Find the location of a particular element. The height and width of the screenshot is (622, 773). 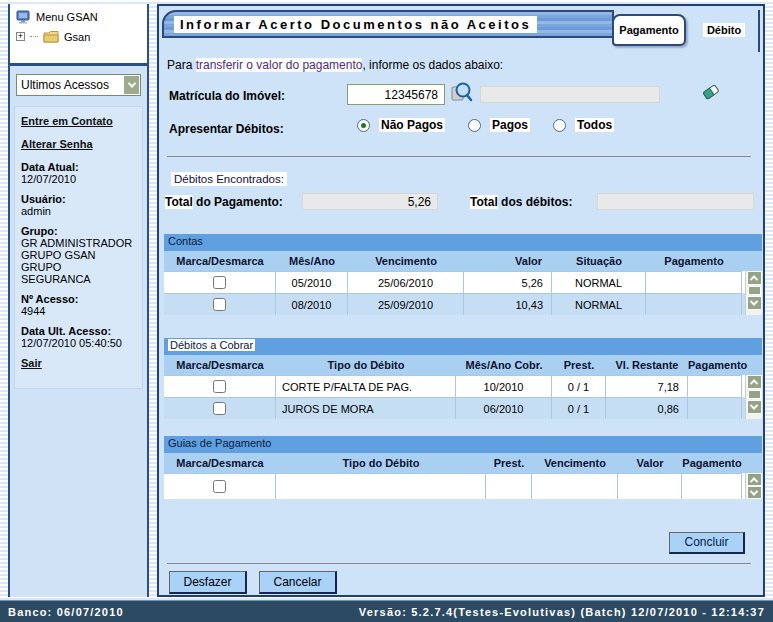

logout-link: Sair is located at coordinates (78, 363).